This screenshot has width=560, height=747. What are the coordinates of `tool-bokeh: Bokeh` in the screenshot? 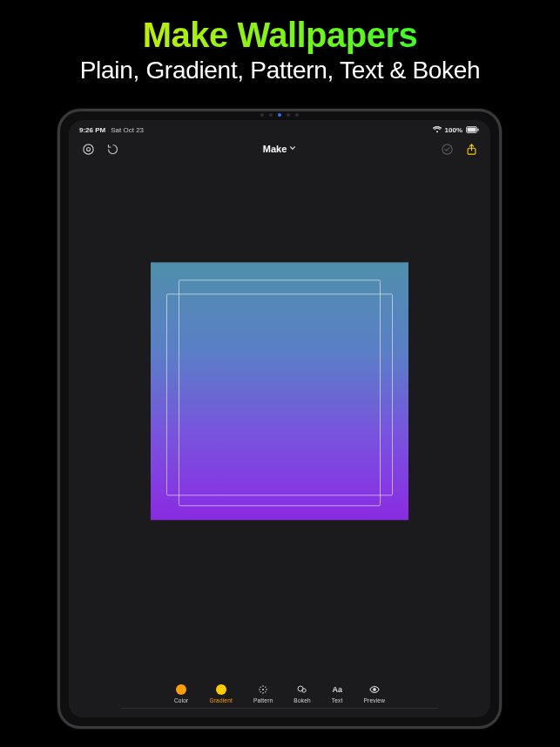 It's located at (301, 694).